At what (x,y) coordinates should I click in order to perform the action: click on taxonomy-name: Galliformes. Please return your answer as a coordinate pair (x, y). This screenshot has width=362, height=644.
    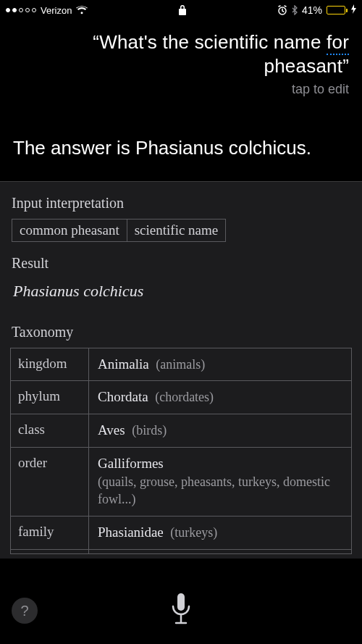
    Looking at the image, I should click on (130, 464).